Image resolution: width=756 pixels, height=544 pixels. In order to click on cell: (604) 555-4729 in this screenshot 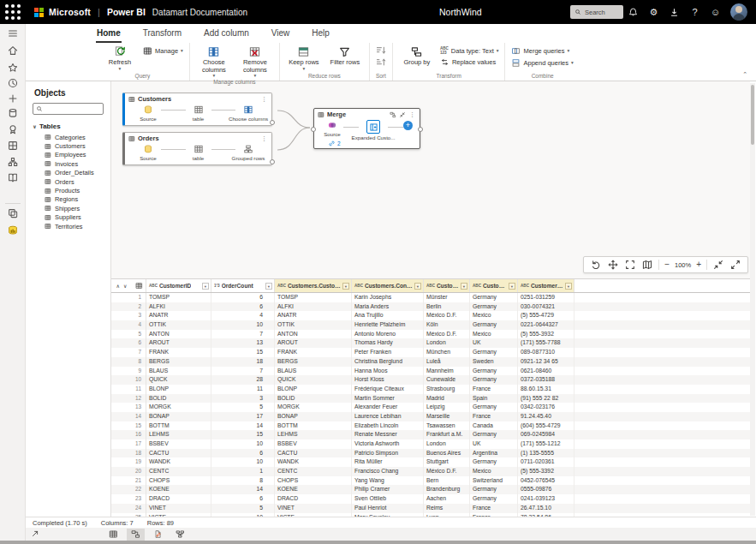, I will do `click(546, 427)`.